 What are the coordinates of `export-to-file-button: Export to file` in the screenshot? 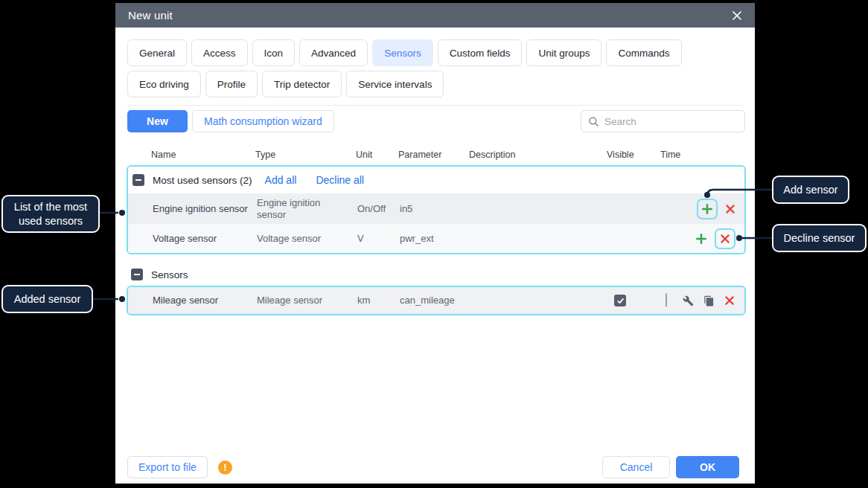 It's located at (167, 467).